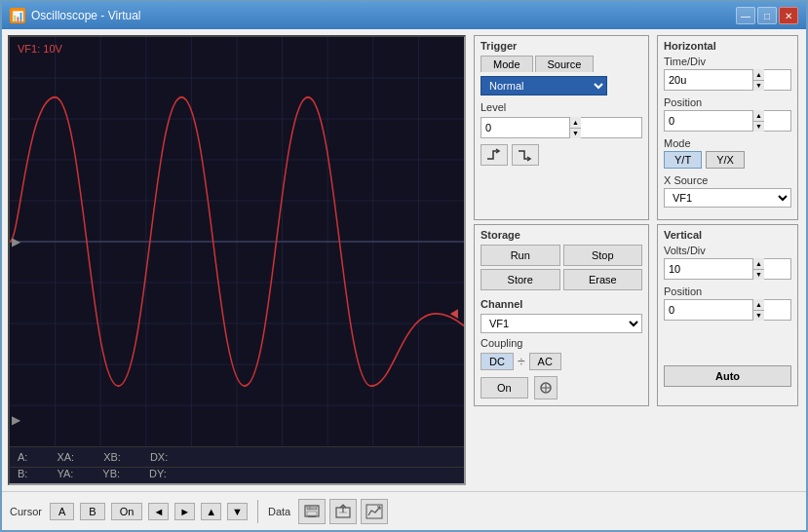 The image size is (808, 532). Describe the element at coordinates (546, 388) in the screenshot. I see `probe-button` at that location.